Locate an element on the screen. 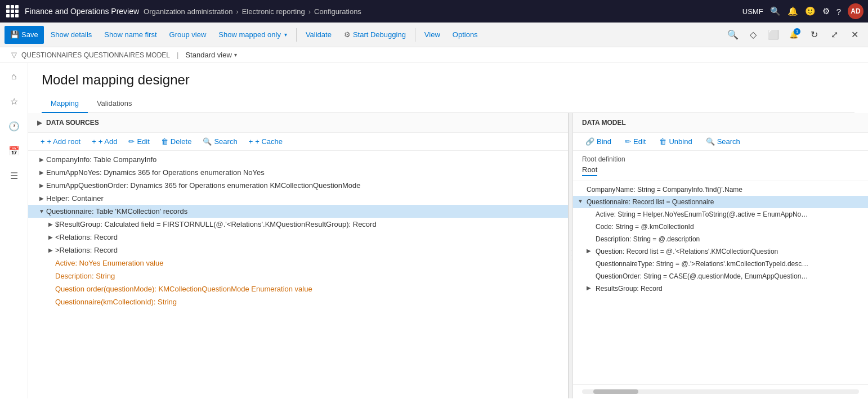 The height and width of the screenshot is (404, 868). sidebar-calendar-icon: 📅 is located at coordinates (14, 151).